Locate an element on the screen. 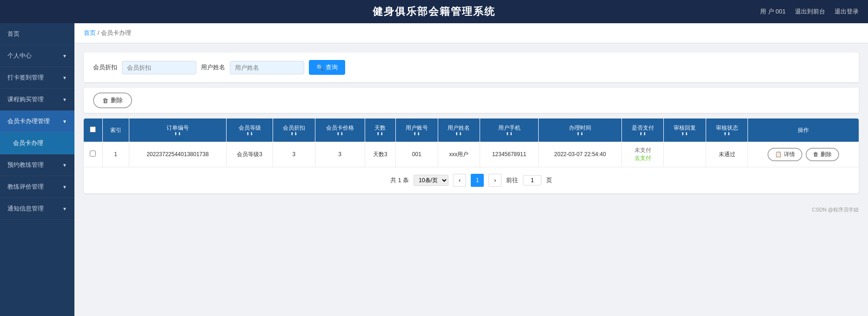 Image resolution: width=868 pixels, height=316 pixels. goto-page-input is located at coordinates (532, 180).